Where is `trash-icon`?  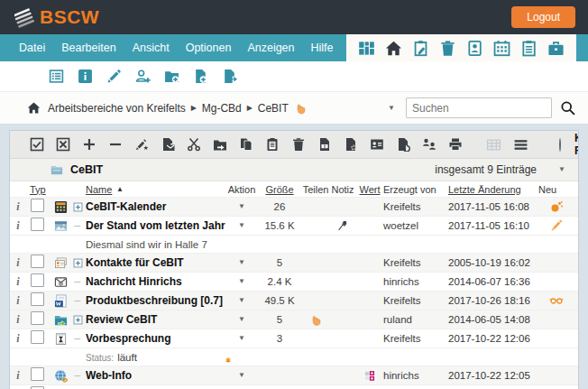
trash-icon is located at coordinates (447, 49).